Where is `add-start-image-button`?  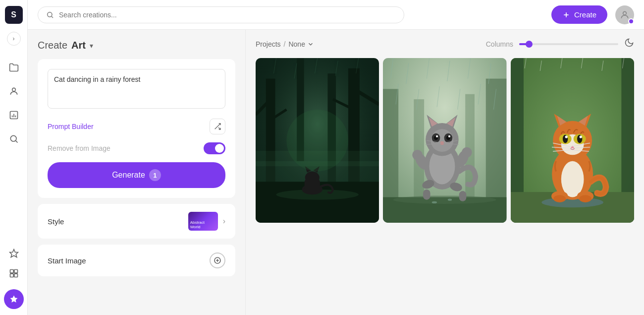 add-start-image-button is located at coordinates (217, 260).